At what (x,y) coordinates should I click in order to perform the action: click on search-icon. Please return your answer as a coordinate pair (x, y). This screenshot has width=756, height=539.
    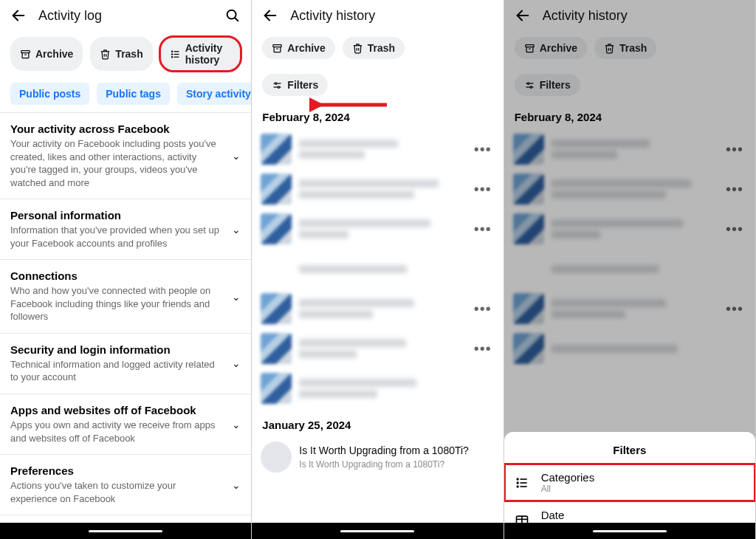
    Looking at the image, I should click on (233, 16).